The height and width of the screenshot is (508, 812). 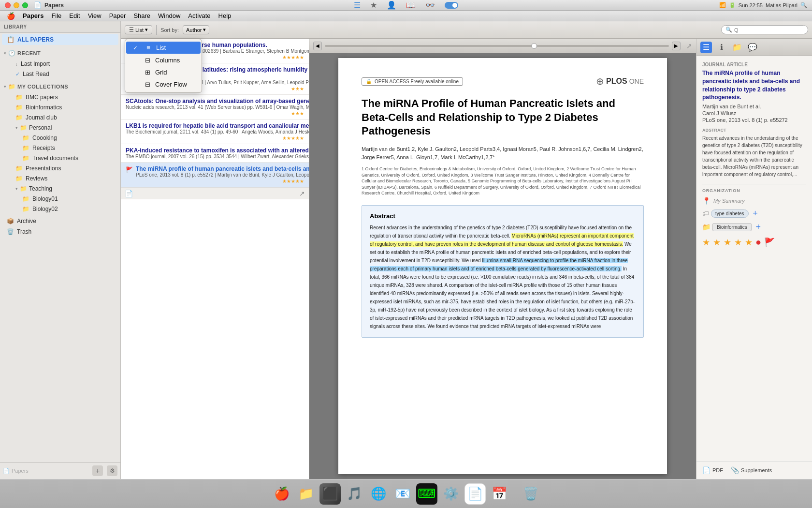 I want to click on dock-papers: 📄, so click(x=475, y=494).